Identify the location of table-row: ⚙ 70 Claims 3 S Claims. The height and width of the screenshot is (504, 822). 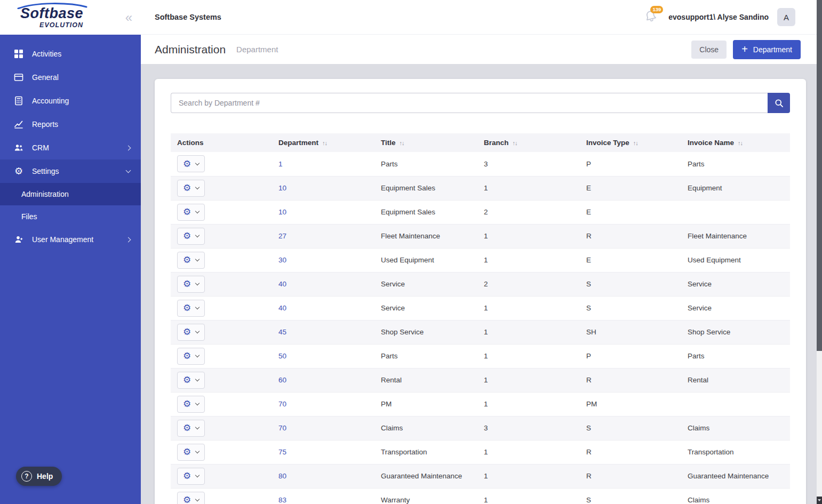
(480, 428).